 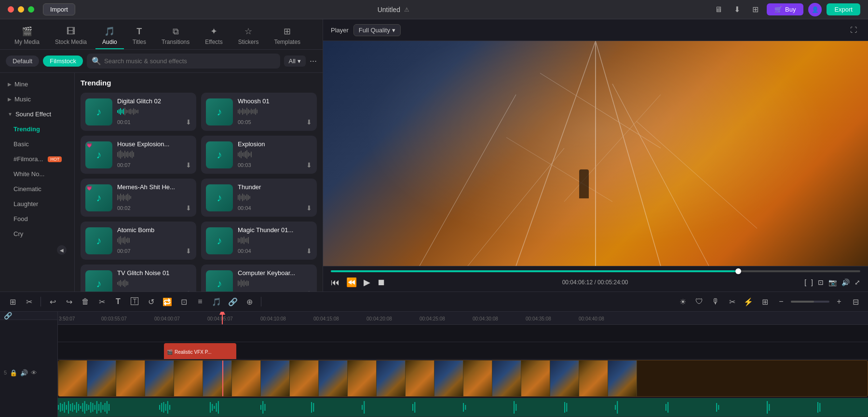 What do you see at coordinates (381, 283) in the screenshot?
I see `stop-button: ⏹` at bounding box center [381, 283].